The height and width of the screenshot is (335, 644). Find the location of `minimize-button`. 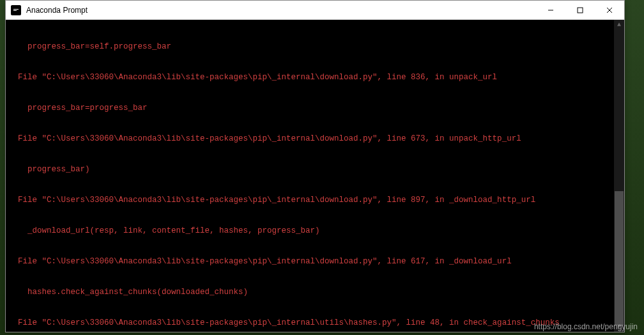

minimize-button is located at coordinates (551, 10).